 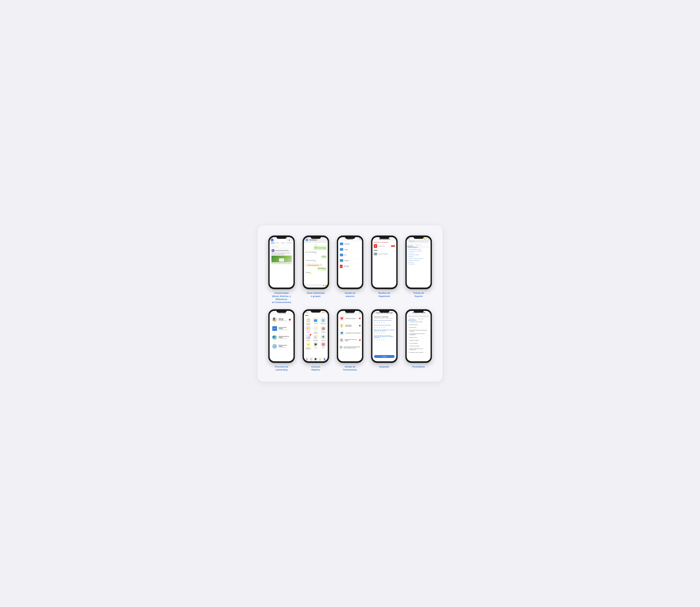 What do you see at coordinates (315, 359) in the screenshot?
I see `nav-apps: ⬛ Apps` at bounding box center [315, 359].